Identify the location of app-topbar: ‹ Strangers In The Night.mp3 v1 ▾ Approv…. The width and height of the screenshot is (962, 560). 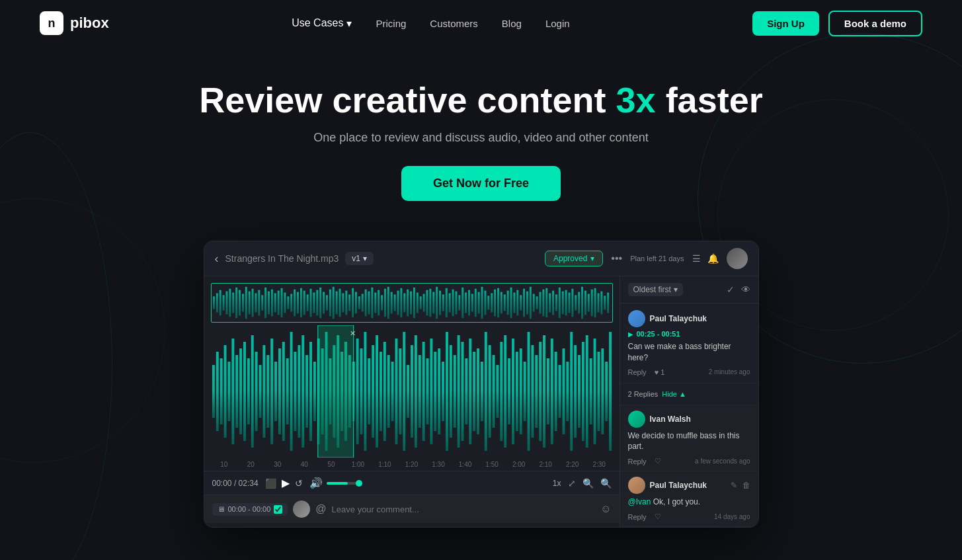
(481, 259).